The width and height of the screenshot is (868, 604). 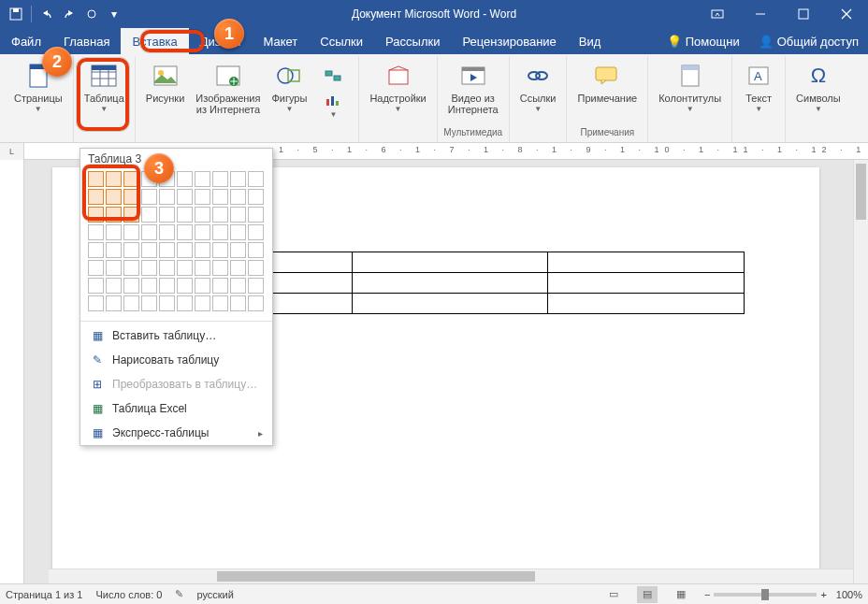 I want to click on tab-review: Рецензирование, so click(x=509, y=41).